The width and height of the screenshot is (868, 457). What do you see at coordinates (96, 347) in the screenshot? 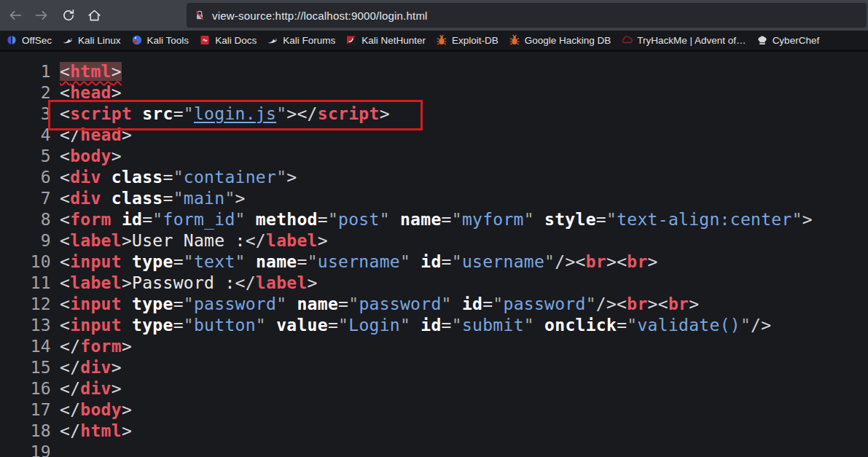
I see `source-code-text: </form>` at bounding box center [96, 347].